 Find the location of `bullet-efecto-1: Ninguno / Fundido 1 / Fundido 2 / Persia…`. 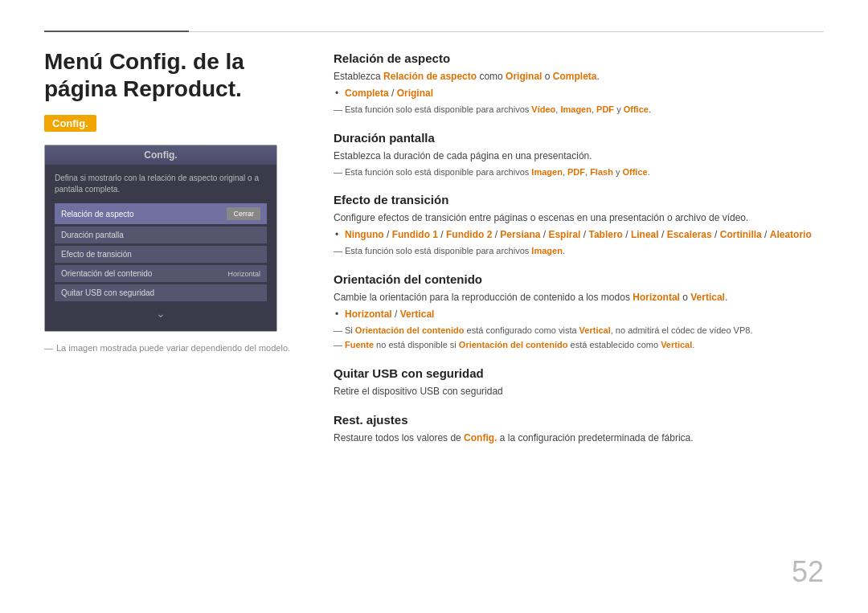

bullet-efecto-1: Ninguno / Fundido 1 / Fundido 2 / Persia… is located at coordinates (579, 235).